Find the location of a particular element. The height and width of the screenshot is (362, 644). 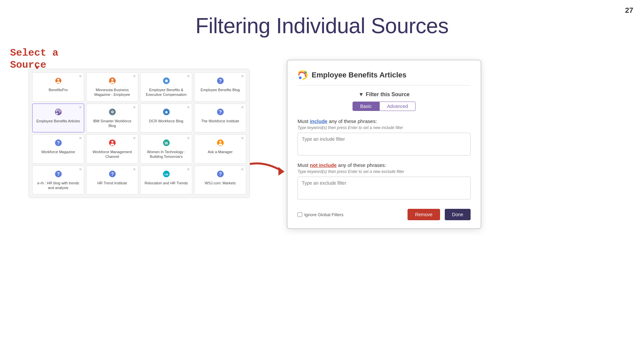

source-card-close-6: ✕ is located at coordinates (134, 107).